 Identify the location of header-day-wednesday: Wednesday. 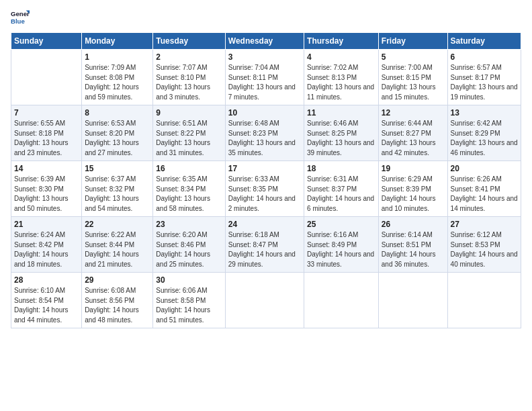
(265, 42).